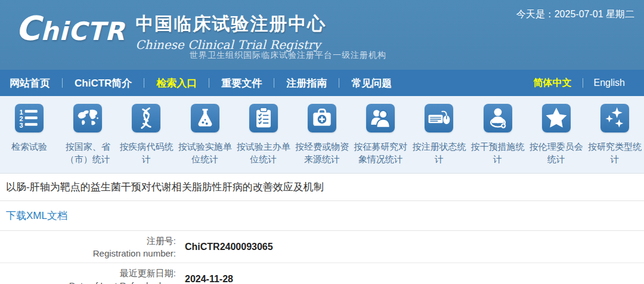 Image resolution: width=644 pixels, height=284 pixels. I want to click on registration-number-row: 注册号: Registration number: ChiCTR24000930…, so click(322, 247).